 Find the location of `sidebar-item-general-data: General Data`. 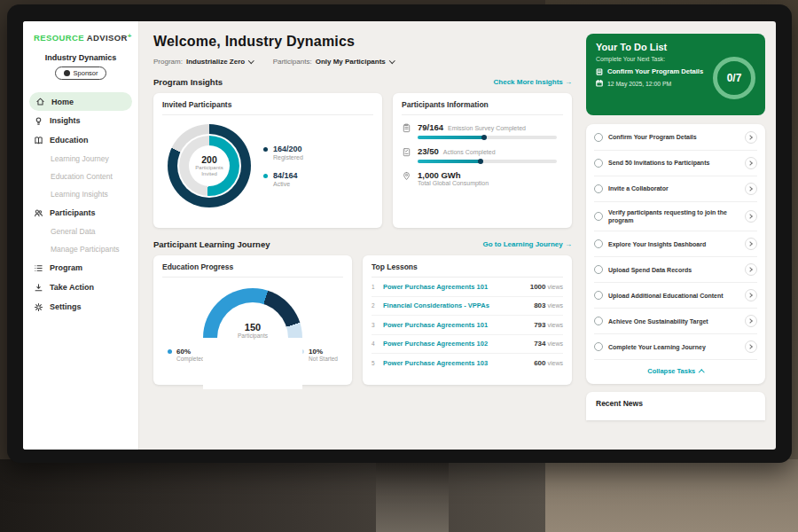

sidebar-item-general-data: General Data is located at coordinates (81, 231).